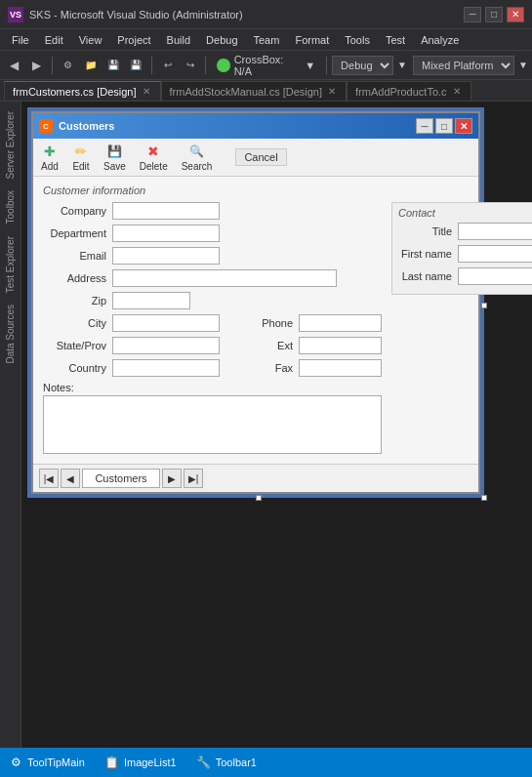 The height and width of the screenshot is (777, 532). What do you see at coordinates (37, 65) in the screenshot?
I see `forward-button: ▶` at bounding box center [37, 65].